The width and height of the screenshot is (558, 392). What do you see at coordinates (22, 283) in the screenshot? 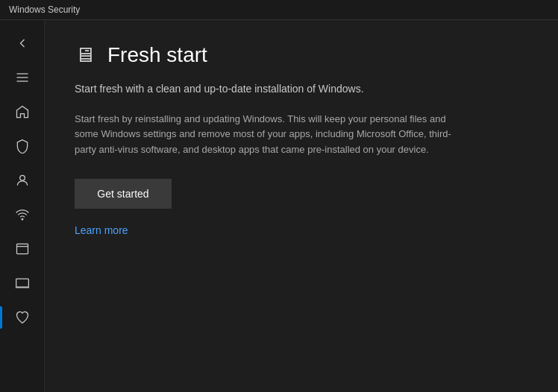
I see `sidebar-item-device` at bounding box center [22, 283].